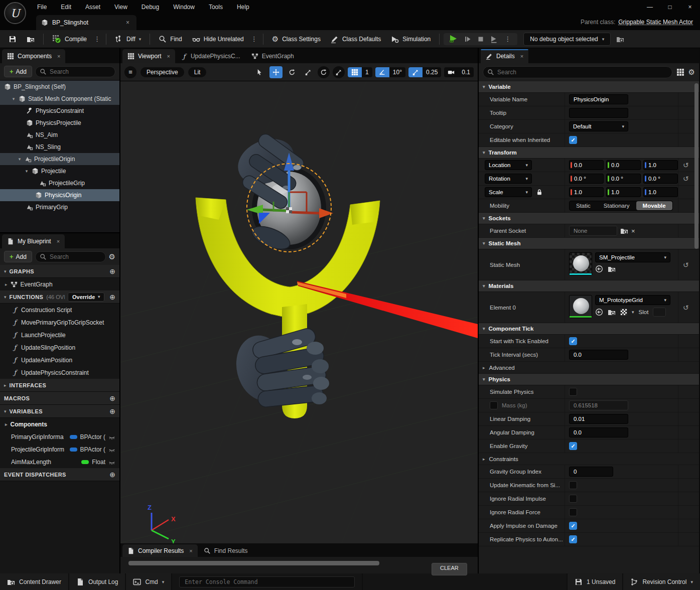  What do you see at coordinates (599, 432) in the screenshot?
I see `angular-damping-input: 0.0` at bounding box center [599, 432].